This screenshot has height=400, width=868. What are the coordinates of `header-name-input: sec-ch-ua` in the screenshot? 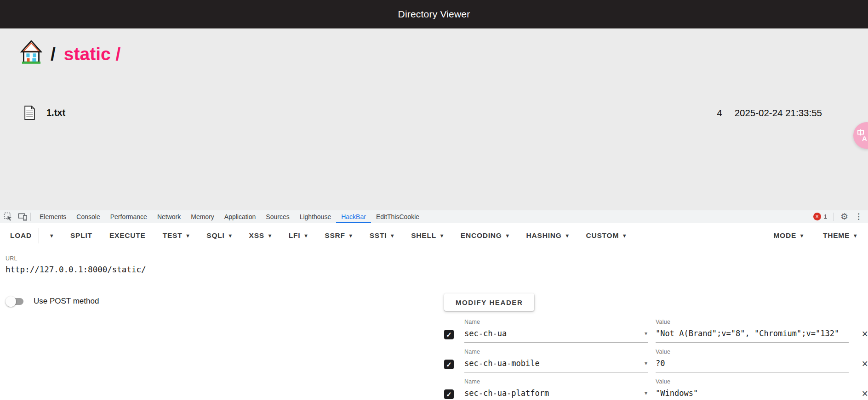 It's located at (485, 333).